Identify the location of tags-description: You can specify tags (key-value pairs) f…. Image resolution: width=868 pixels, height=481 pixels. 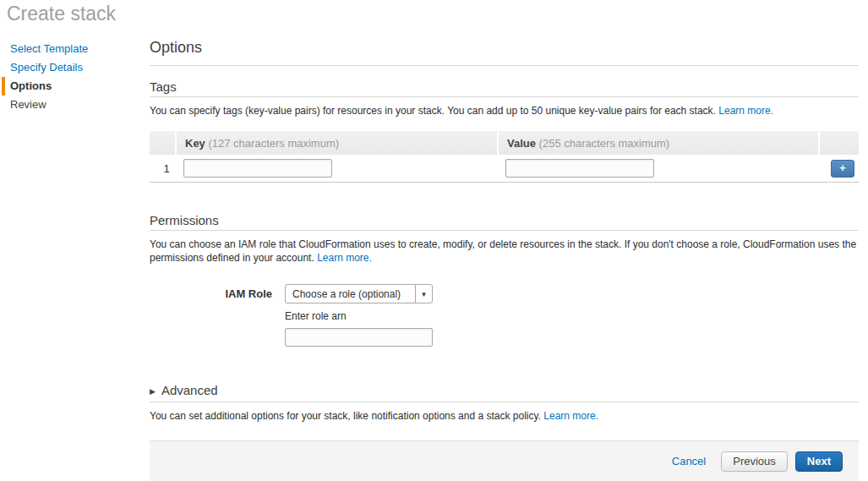
(504, 111).